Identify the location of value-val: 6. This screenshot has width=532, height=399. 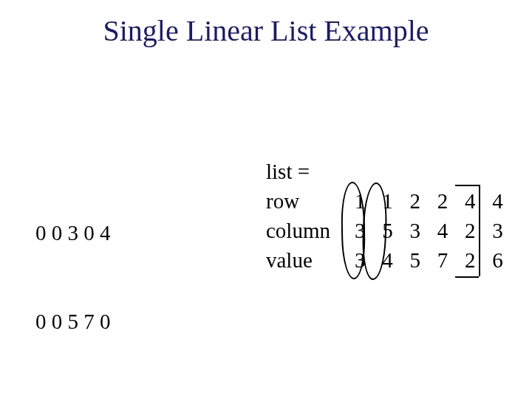
(498, 260).